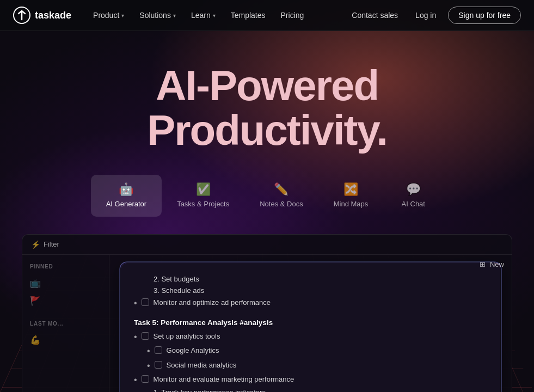  Describe the element at coordinates (414, 189) in the screenshot. I see `ai-chat-icon: 💬` at that location.